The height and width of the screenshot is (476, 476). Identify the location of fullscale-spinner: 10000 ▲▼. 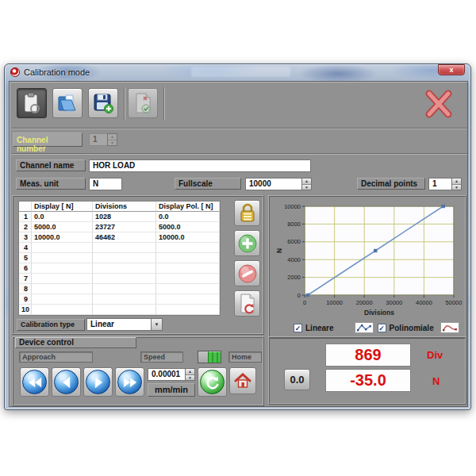
(278, 184).